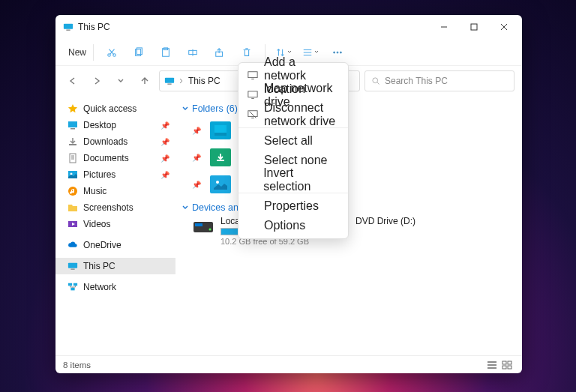 The width and height of the screenshot is (576, 392). I want to click on forward-button, so click(97, 81).